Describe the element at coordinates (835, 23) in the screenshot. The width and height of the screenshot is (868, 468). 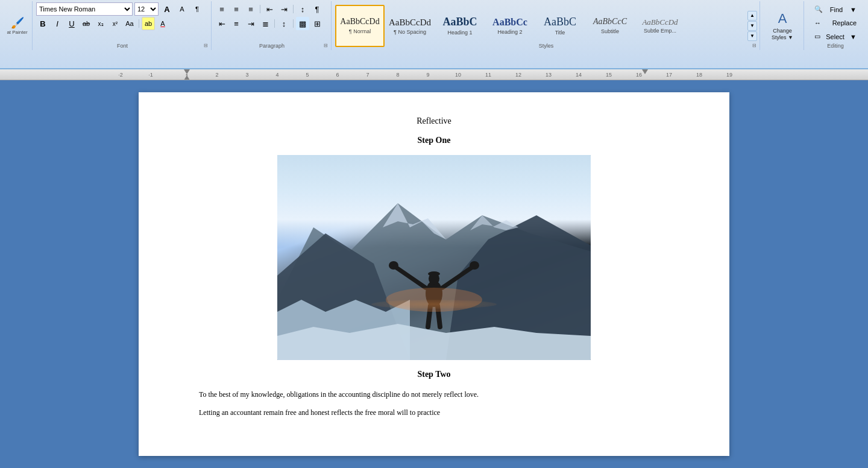
I see `editing-buttons: 🔍 Find ▼ ↔ Replace ▭ Select ▼` at that location.